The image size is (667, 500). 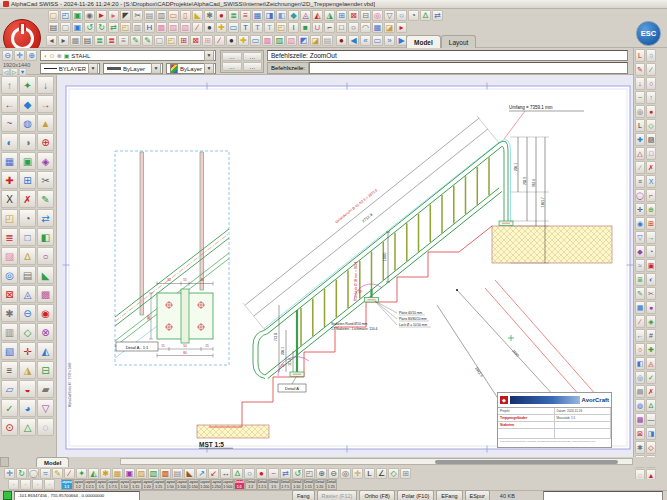 What do you see at coordinates (394, 474) in the screenshot?
I see `osnap-icon: ◇` at bounding box center [394, 474].